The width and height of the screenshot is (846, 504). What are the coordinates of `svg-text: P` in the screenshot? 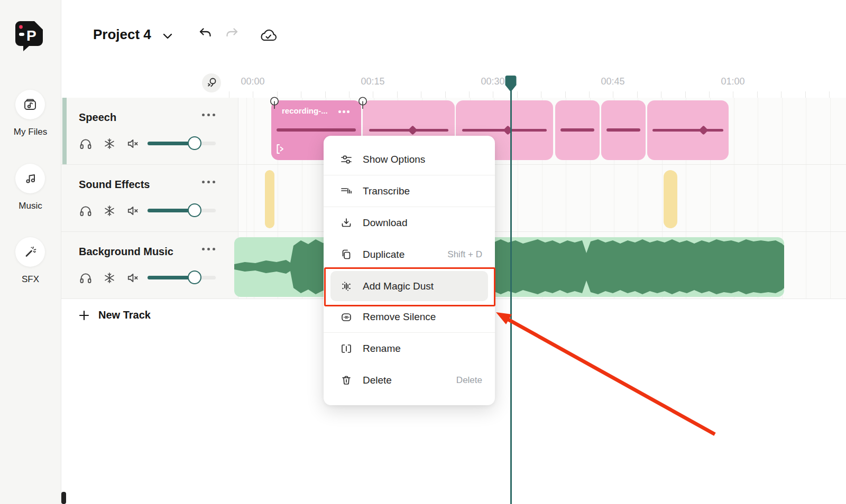 It's located at (32, 36).